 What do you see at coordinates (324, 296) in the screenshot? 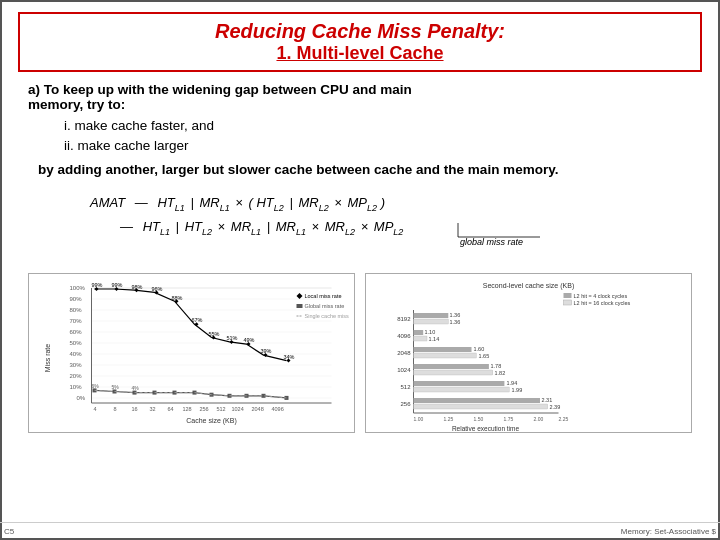
I see `svg-text: Local miss rate` at bounding box center [324, 296].